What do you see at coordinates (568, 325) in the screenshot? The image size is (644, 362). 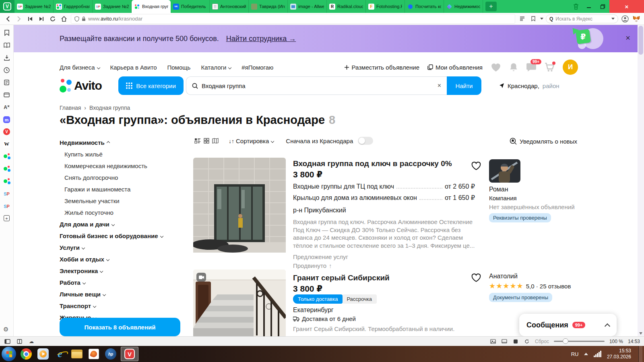 I see `messages-popup: Сообщения 99+` at bounding box center [568, 325].